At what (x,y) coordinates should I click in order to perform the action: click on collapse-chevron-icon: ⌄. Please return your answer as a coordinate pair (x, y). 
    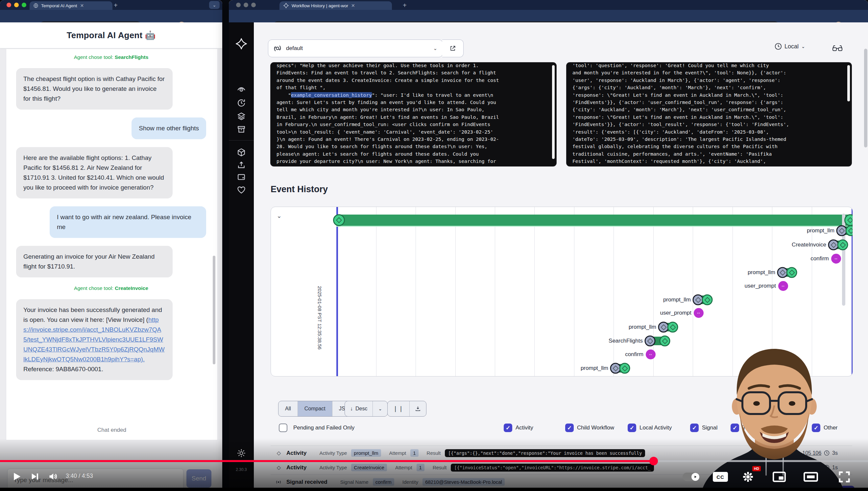
    Looking at the image, I should click on (279, 216).